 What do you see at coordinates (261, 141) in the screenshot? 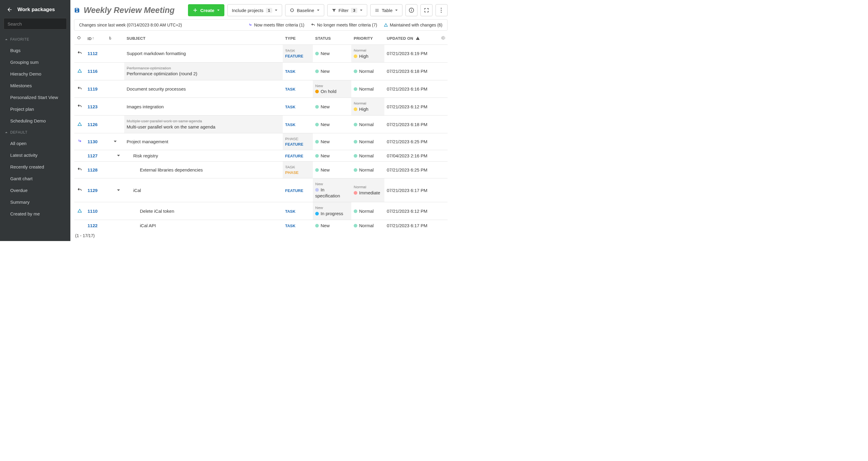
I see `table-row: 1130Project managementPHASEFEATURENewNor…` at bounding box center [261, 141].